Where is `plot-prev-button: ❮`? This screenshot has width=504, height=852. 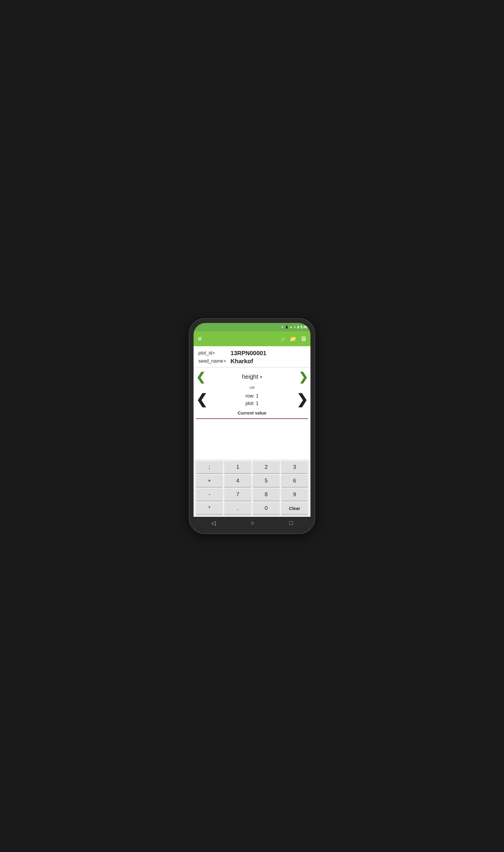 plot-prev-button: ❮ is located at coordinates (202, 400).